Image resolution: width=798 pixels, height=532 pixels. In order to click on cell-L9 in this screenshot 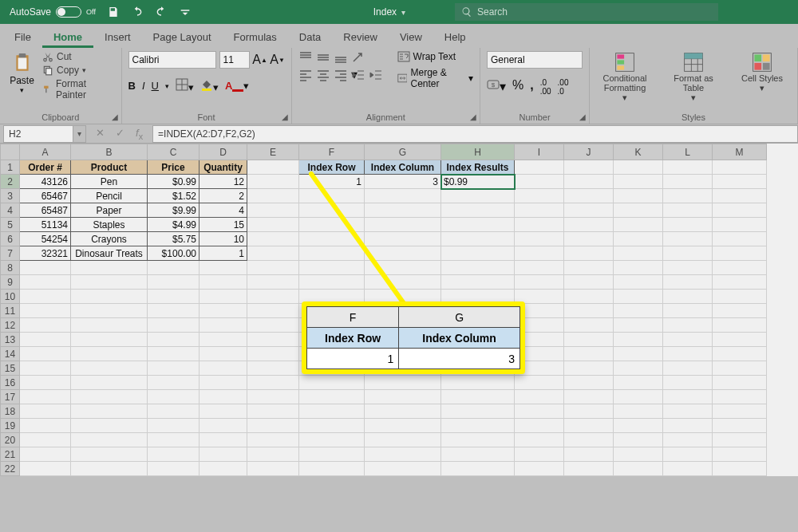, I will do `click(688, 282)`.